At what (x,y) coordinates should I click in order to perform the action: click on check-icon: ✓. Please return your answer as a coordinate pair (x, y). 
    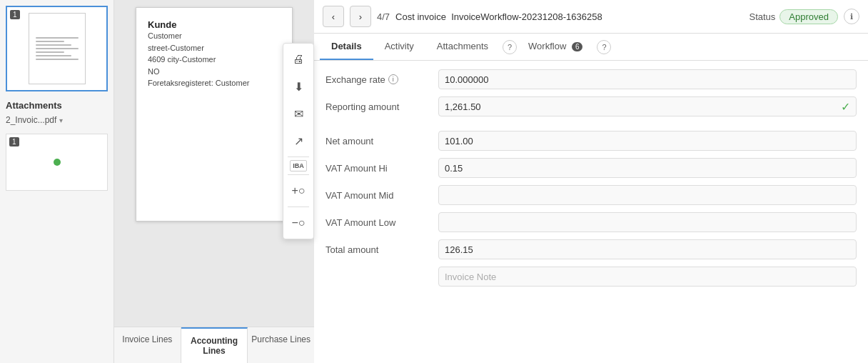
    Looking at the image, I should click on (845, 107).